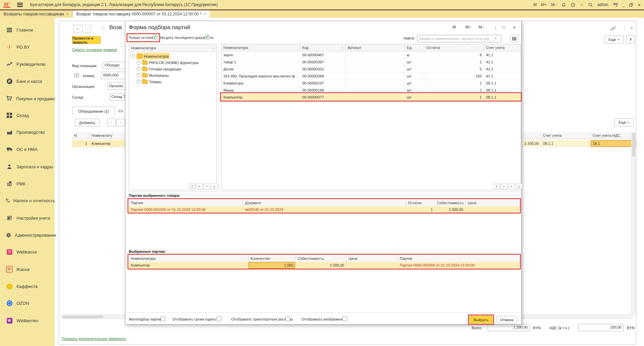 This screenshot has height=346, width=644. I want to click on main-menu-icon, so click(20, 3).